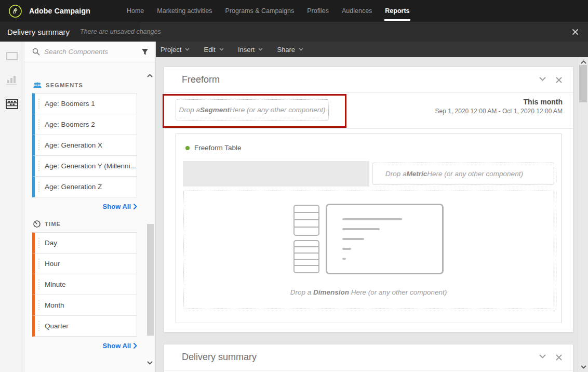 The width and height of the screenshot is (588, 372). What do you see at coordinates (369, 358) in the screenshot?
I see `delivery-summary-panel: Delivery summary` at bounding box center [369, 358].